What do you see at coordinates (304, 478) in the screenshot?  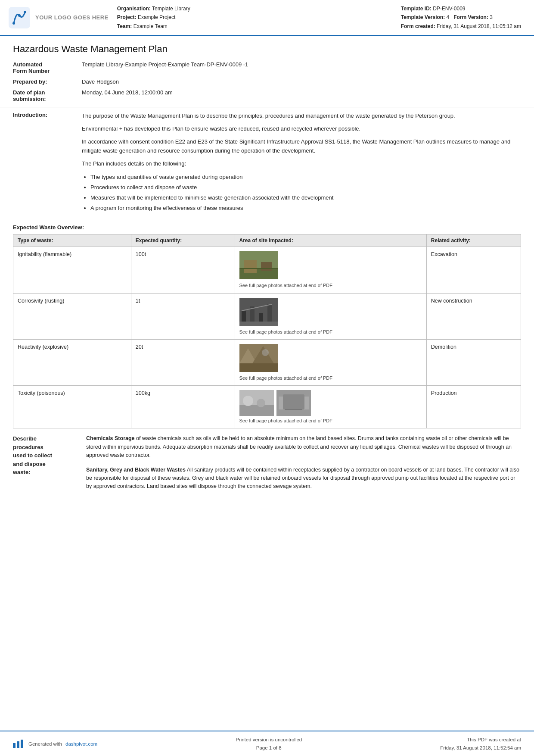 I see `procedures-p2: Sanitary, Grey and Black Water Wastes Al…` at bounding box center [304, 478].